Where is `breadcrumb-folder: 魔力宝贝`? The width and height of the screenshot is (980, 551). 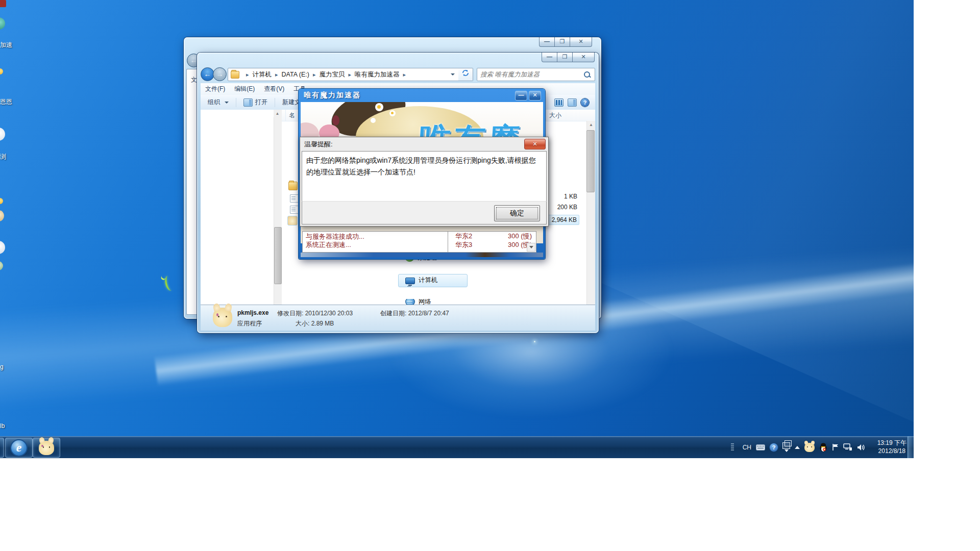
breadcrumb-folder: 魔力宝贝 is located at coordinates (332, 74).